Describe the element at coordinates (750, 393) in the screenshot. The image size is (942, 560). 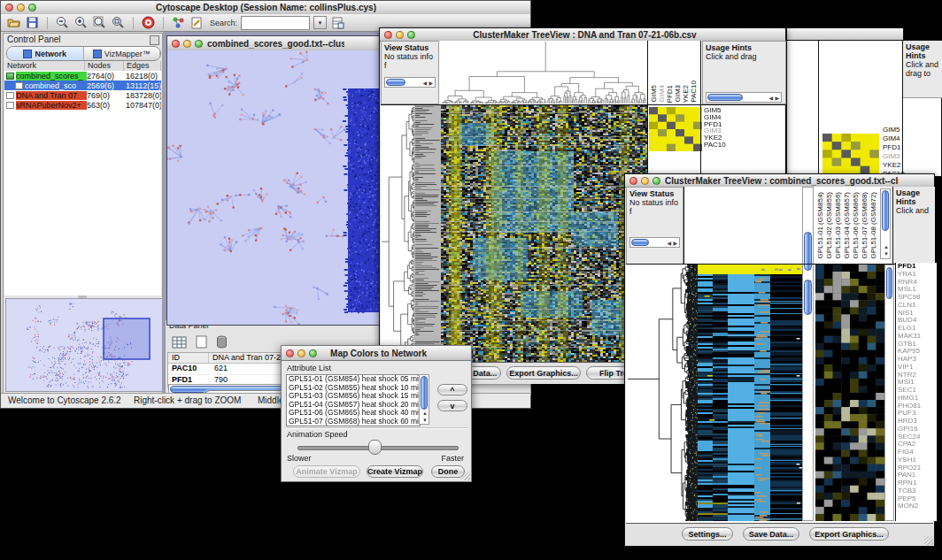
I see `main-heatmap` at that location.